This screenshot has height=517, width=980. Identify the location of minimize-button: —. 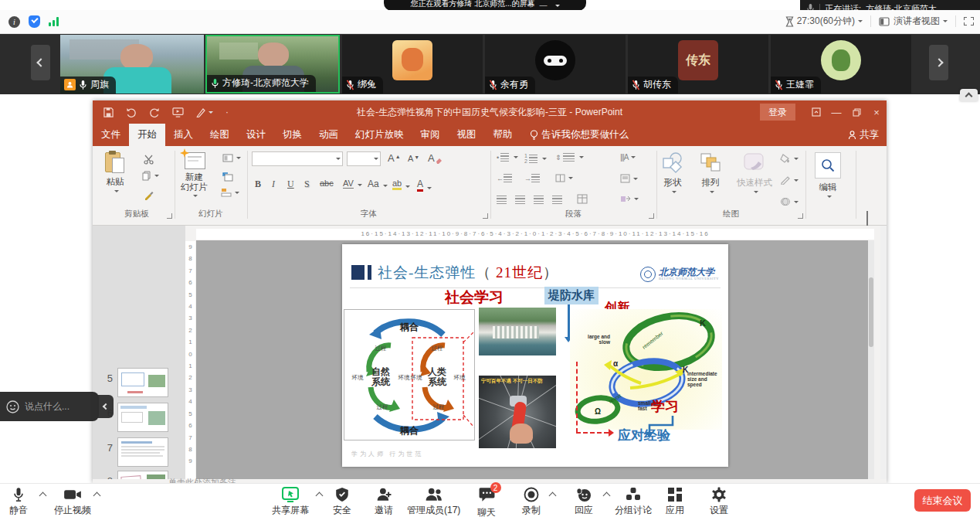
(836, 112).